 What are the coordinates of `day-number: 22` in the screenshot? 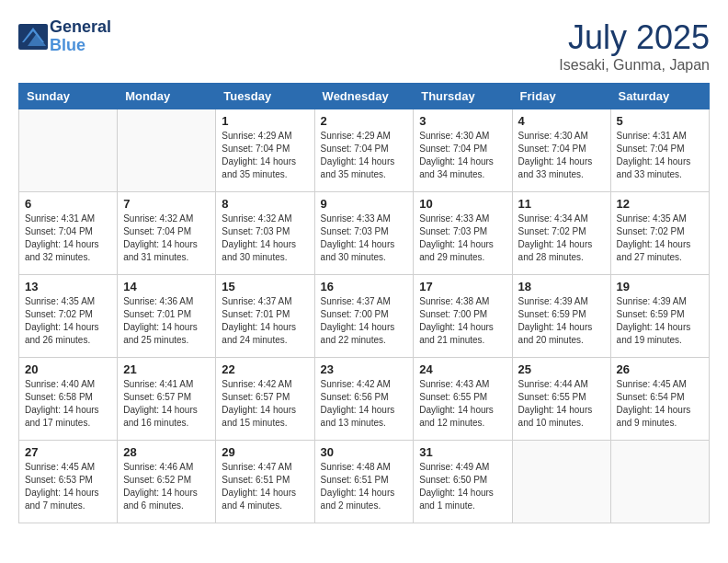 It's located at (265, 370).